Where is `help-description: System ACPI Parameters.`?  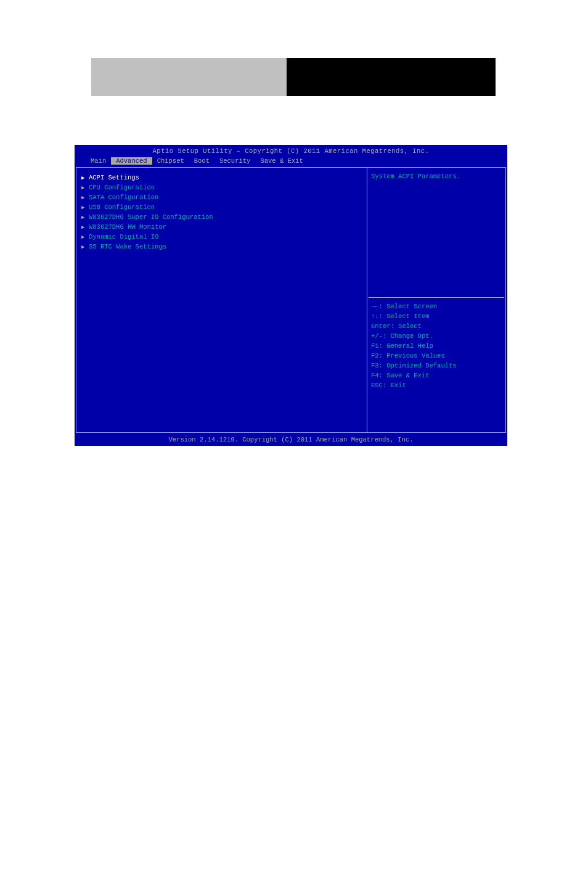 help-description: System ACPI Parameters. is located at coordinates (436, 232).